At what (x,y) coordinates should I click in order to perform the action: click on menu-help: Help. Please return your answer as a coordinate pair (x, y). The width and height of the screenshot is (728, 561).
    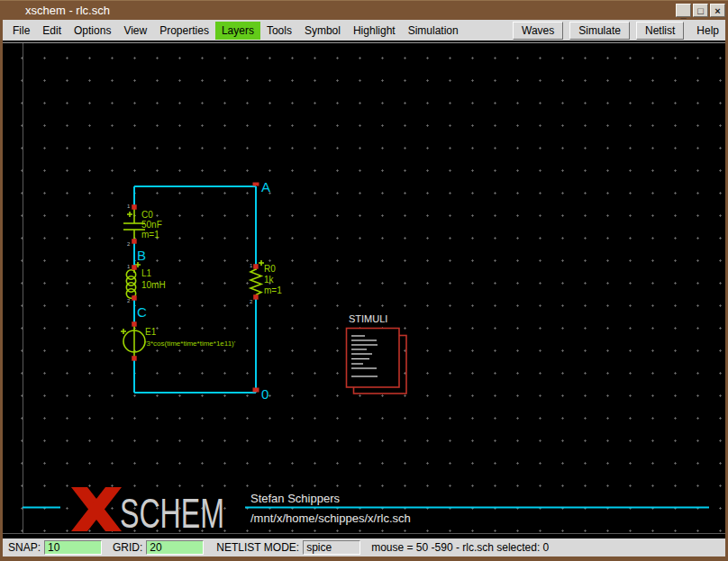
    Looking at the image, I should click on (708, 31).